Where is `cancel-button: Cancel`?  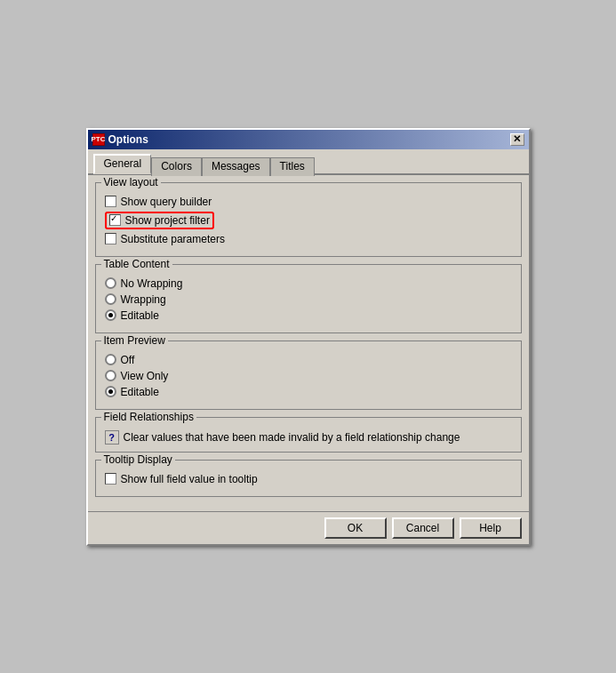 cancel-button: Cancel is located at coordinates (423, 528).